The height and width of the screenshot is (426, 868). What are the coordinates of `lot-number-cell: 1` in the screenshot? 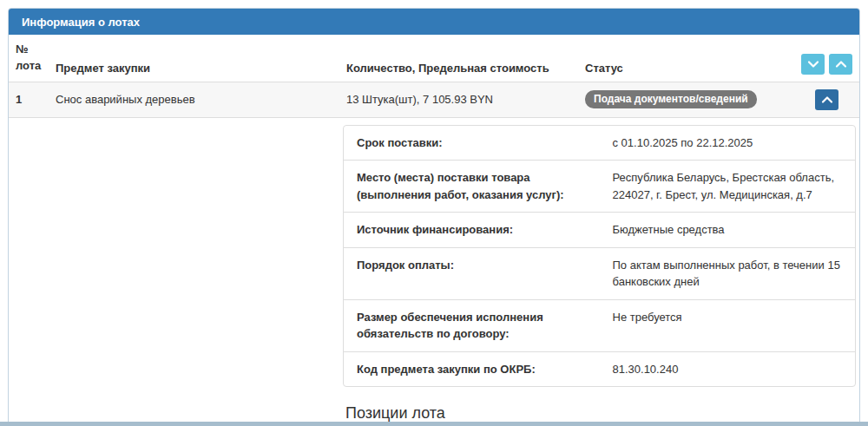 It's located at (29, 99).